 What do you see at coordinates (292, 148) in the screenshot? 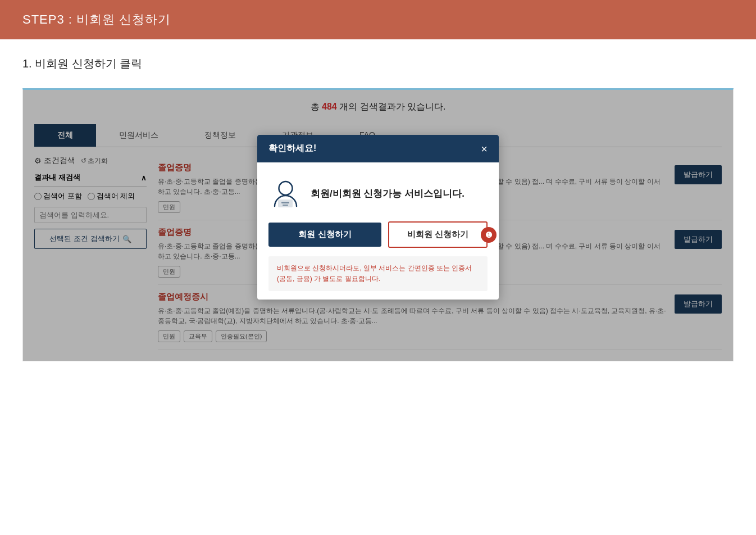
I see `modal-title: 확인하세요!` at bounding box center [292, 148].